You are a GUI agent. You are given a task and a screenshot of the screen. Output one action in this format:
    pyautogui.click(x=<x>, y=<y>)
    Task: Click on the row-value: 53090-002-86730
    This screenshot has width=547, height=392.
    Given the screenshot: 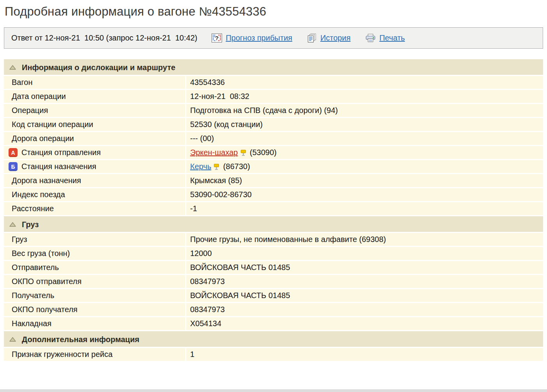 What is the action you would take?
    pyautogui.click(x=365, y=195)
    